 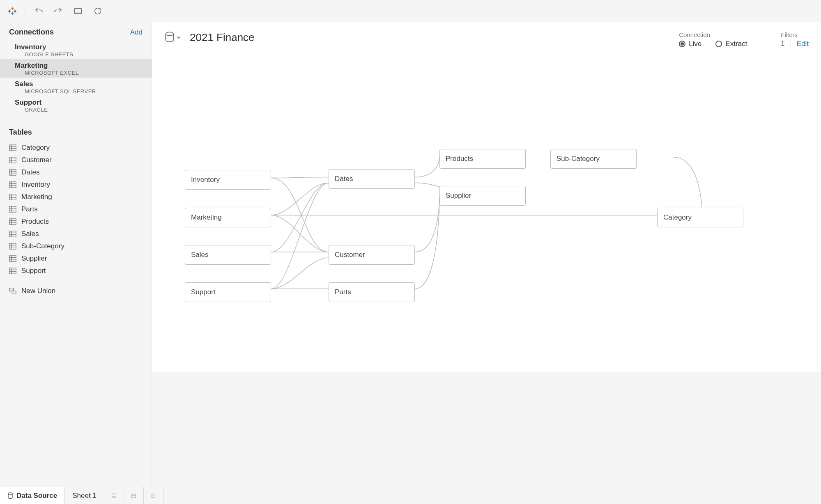 I want to click on filters-edit-link: Edit, so click(x=803, y=44).